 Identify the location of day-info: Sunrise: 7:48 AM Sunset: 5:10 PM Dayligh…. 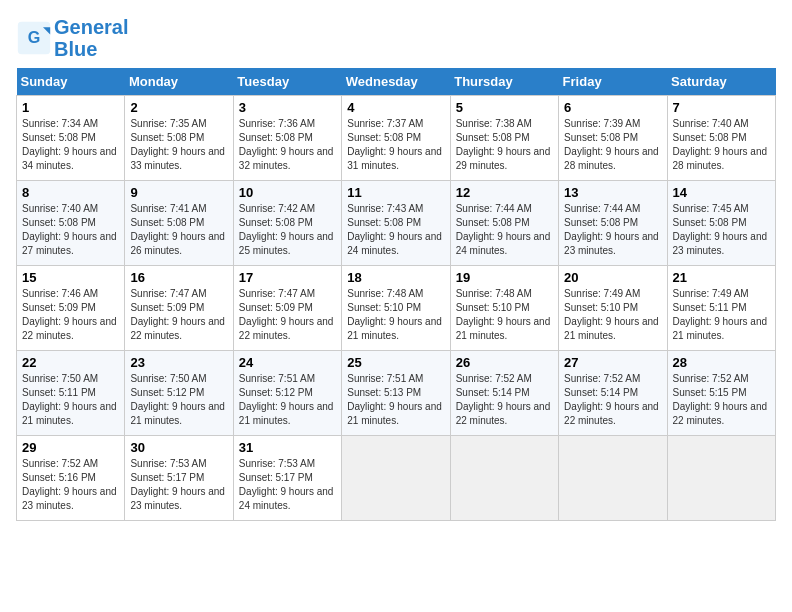
(504, 314).